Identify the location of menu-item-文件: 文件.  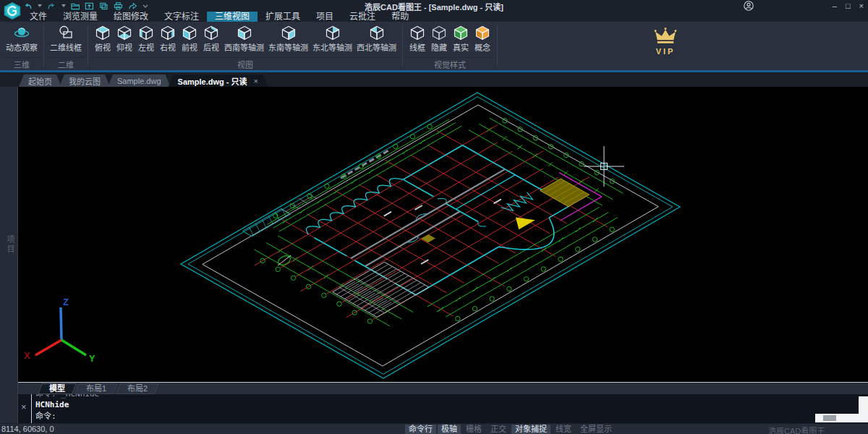
(38, 17).